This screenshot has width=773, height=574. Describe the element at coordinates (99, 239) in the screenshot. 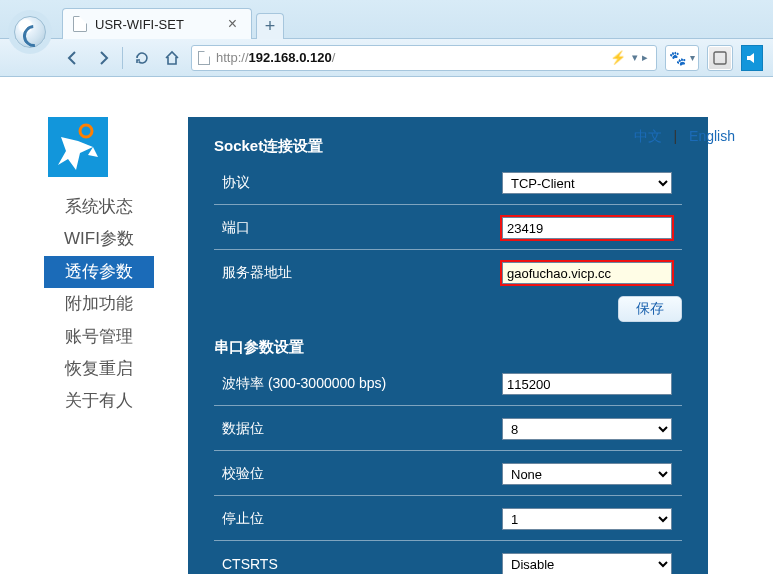

I see `sidebar-item-wifi: WIFI参数` at that location.